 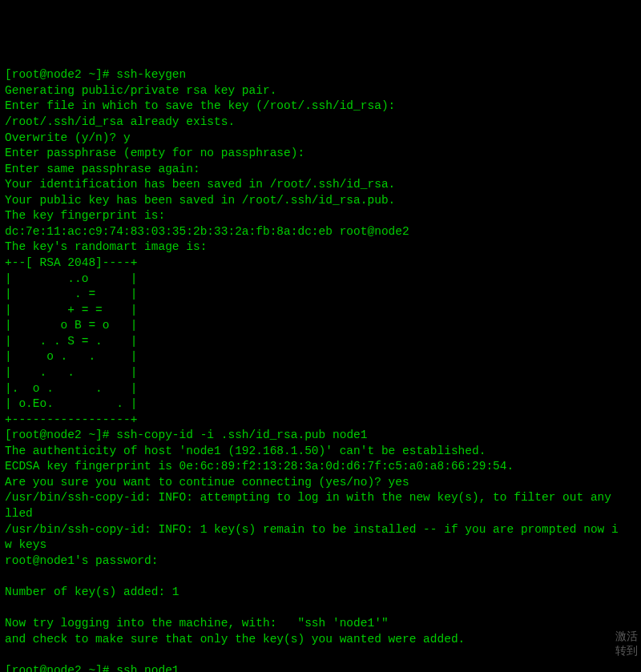 What do you see at coordinates (71, 388) in the screenshot?
I see `randomart-line: |. o . . |` at bounding box center [71, 388].